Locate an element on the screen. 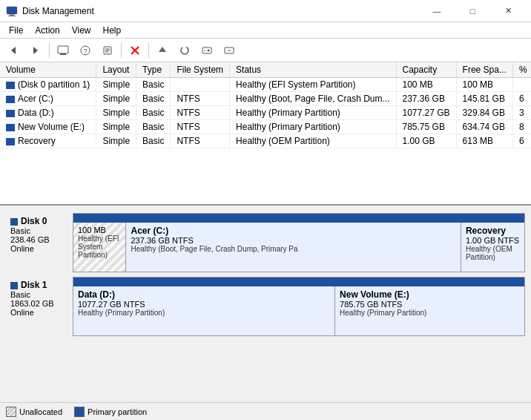 The height and width of the screenshot is (420, 531). partition-name: Recovery is located at coordinates (492, 231).